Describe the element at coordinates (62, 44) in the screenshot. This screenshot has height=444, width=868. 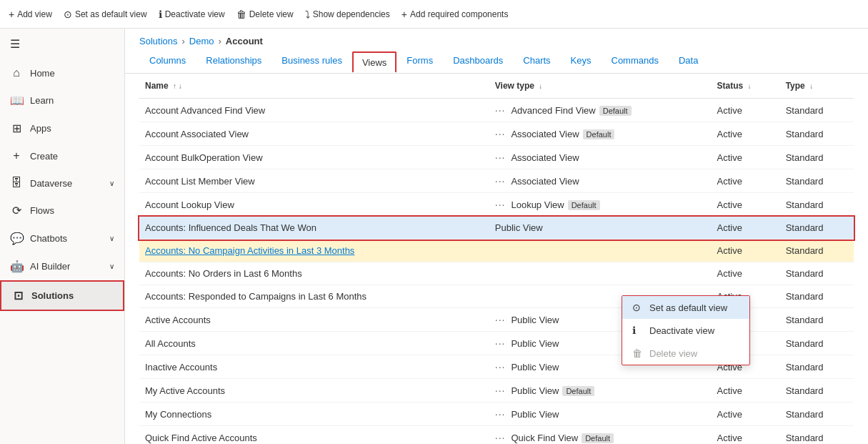
I see `hamburger-button: ☰` at that location.